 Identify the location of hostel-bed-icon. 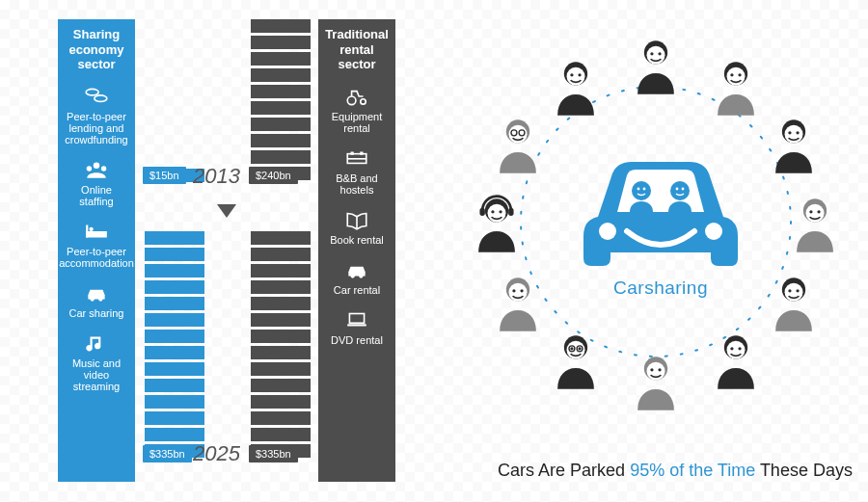
(357, 158).